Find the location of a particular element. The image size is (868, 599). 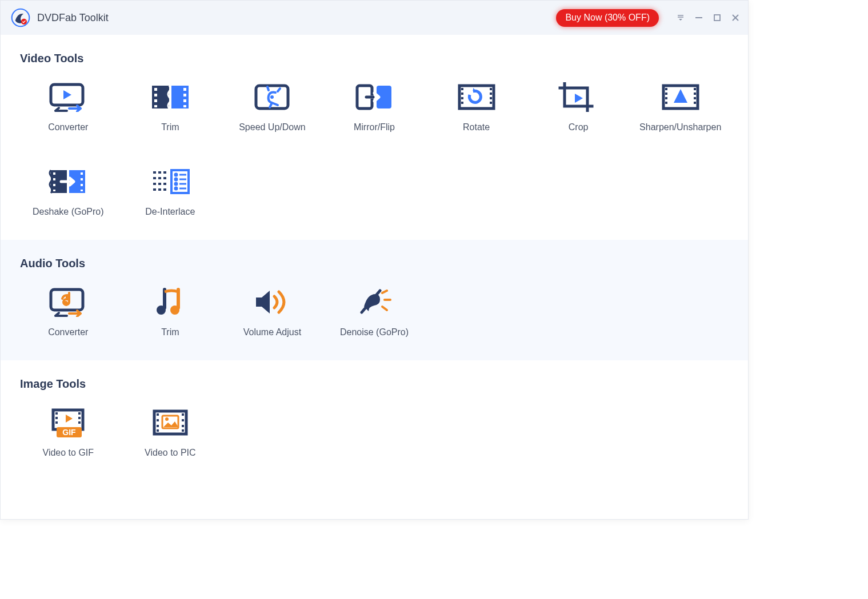

minimize-icon is located at coordinates (699, 18).